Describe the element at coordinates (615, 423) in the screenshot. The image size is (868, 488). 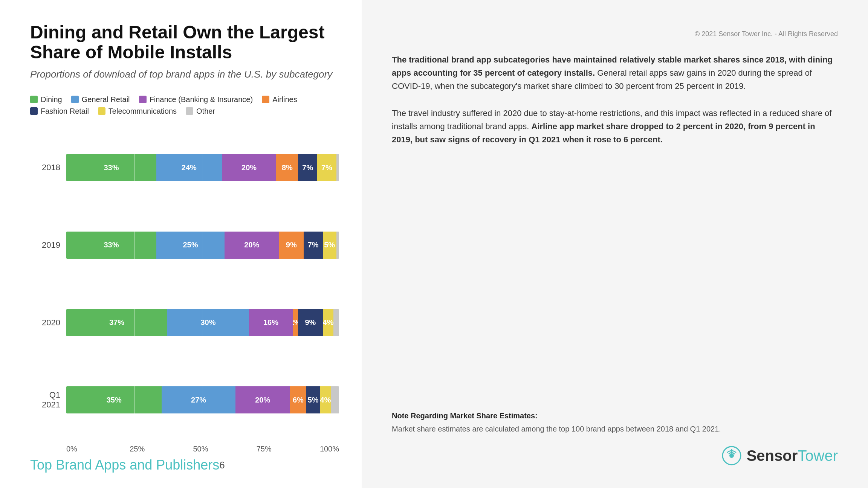
I see `note-section: Note Regarding Market Share Estimates: M…` at that location.